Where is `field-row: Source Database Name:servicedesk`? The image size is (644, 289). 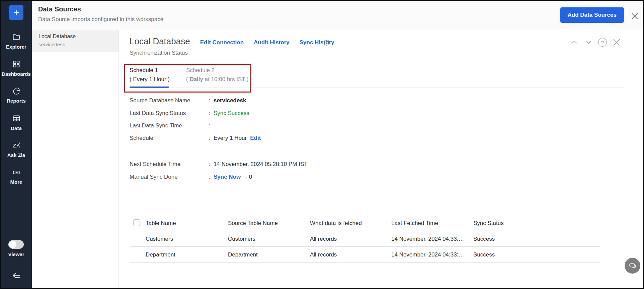 field-row: Source Database Name:servicedesk is located at coordinates (188, 101).